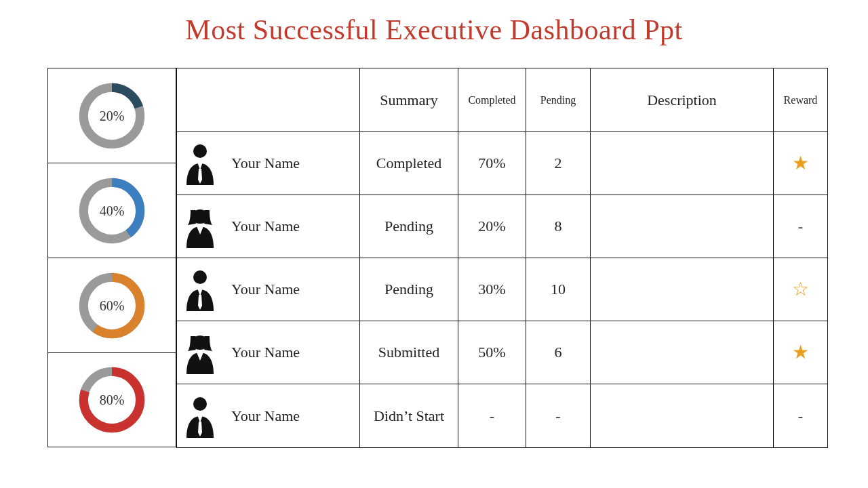  I want to click on cell-pending: 10, so click(559, 290).